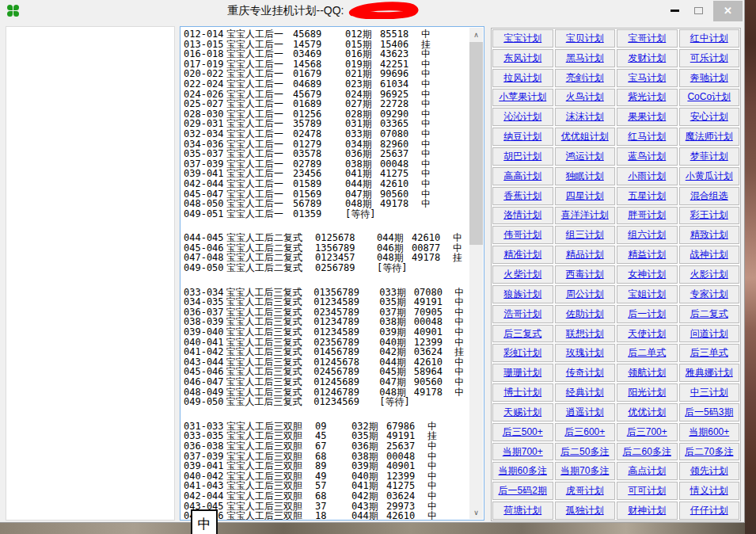  I want to click on plan-link: 彩王计划, so click(709, 216).